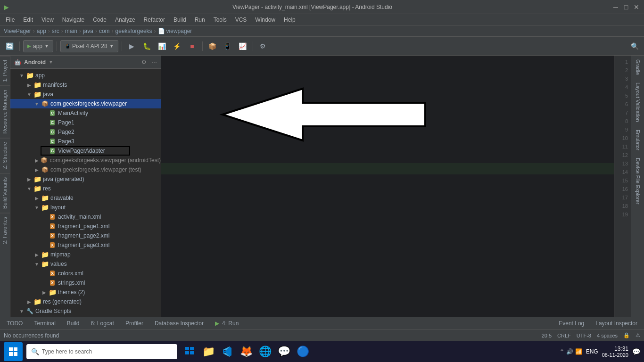 Image resolution: width=644 pixels, height=362 pixels. I want to click on tab-logcat: 6: Logcat, so click(103, 323).